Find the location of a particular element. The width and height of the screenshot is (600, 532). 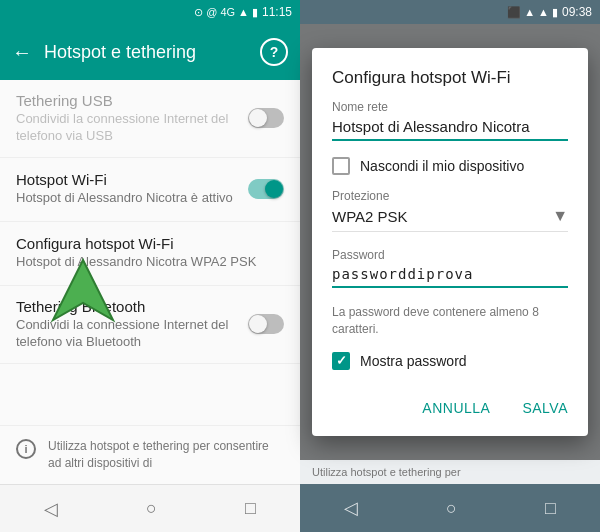

signal-icon-right: ▲ is located at coordinates (544, 12).